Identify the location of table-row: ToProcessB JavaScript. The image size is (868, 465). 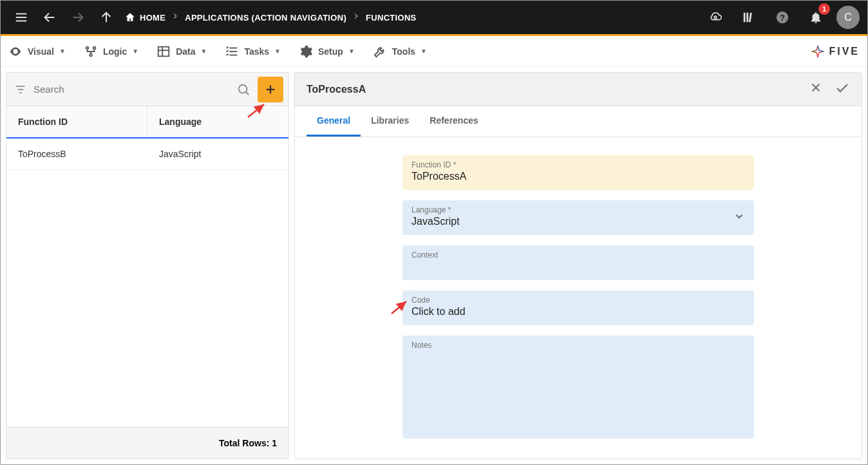
(147, 155).